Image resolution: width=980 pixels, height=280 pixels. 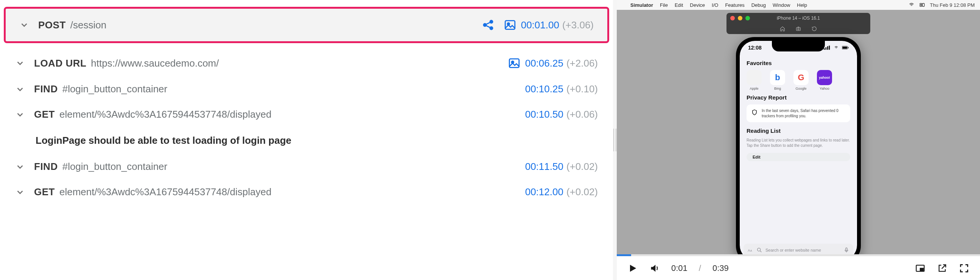 What do you see at coordinates (824, 78) in the screenshot?
I see `favorite-icon: yahoo!` at bounding box center [824, 78].